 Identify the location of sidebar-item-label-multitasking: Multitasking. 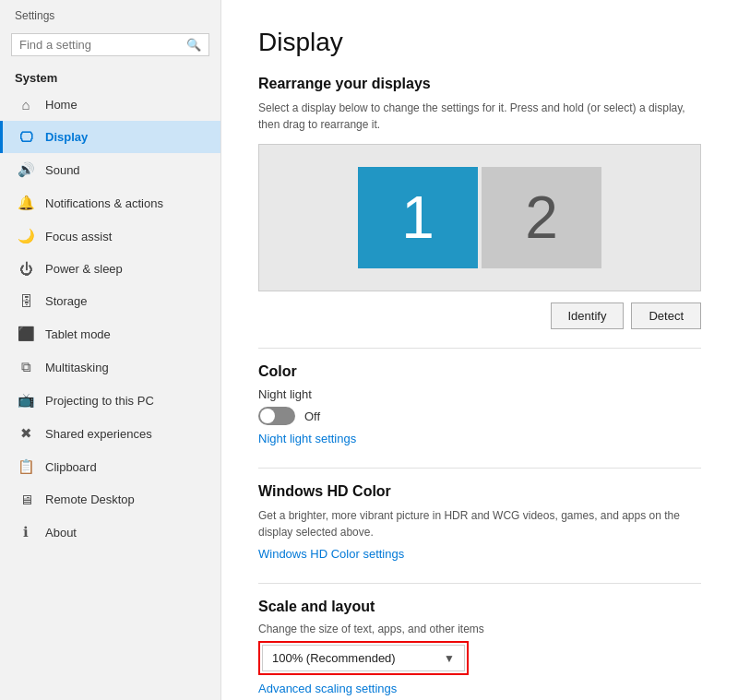
(77, 367).